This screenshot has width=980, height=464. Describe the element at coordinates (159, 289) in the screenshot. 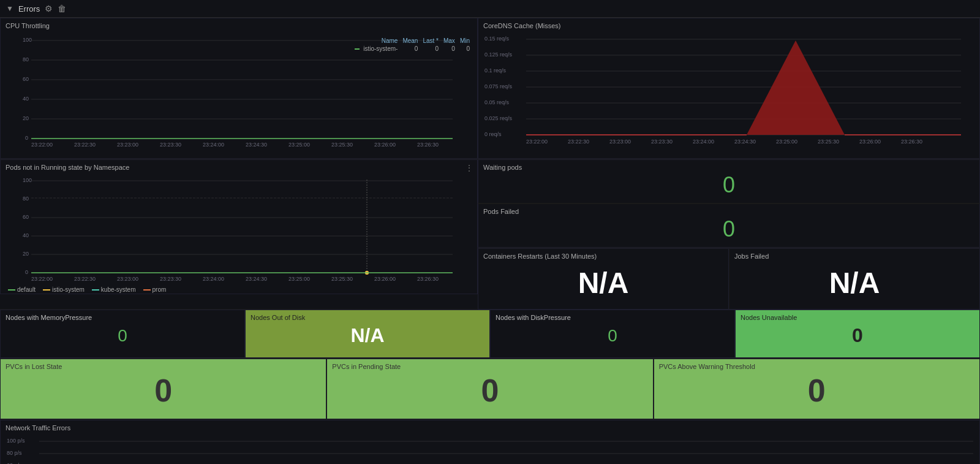

I see `legend-prom-label: prom` at that location.